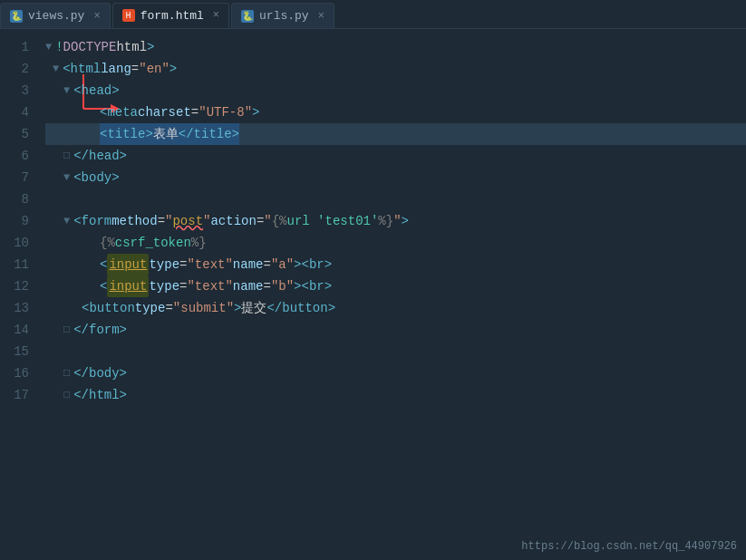 Image resolution: width=746 pixels, height=560 pixels. Describe the element at coordinates (96, 178) in the screenshot. I see `code-body-open: <body>` at that location.